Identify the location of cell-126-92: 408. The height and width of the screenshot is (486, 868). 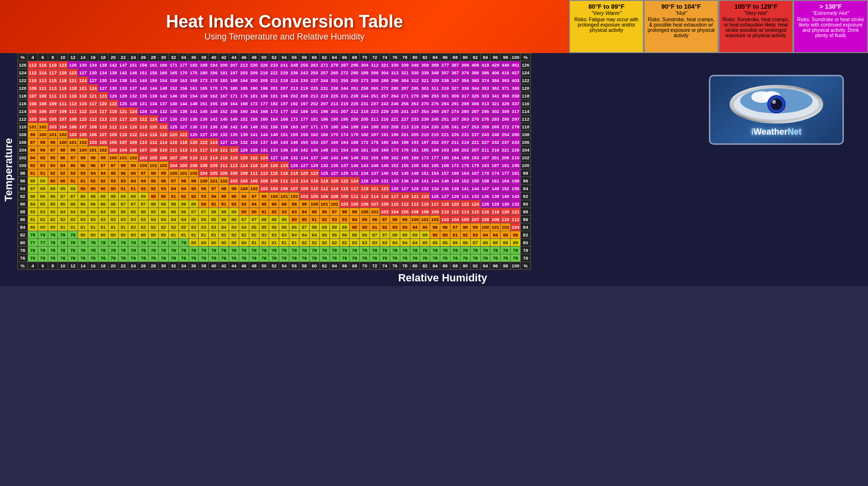
(475, 65).